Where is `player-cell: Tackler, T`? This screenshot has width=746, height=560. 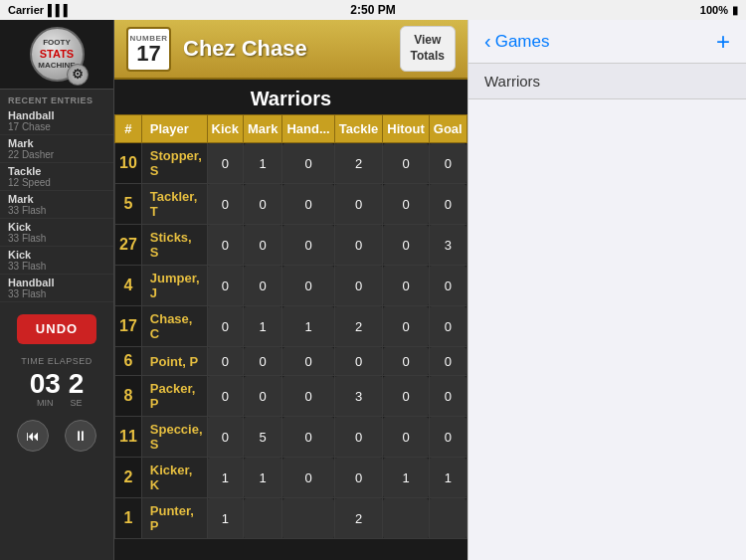
player-cell: Tackler, T is located at coordinates (174, 205).